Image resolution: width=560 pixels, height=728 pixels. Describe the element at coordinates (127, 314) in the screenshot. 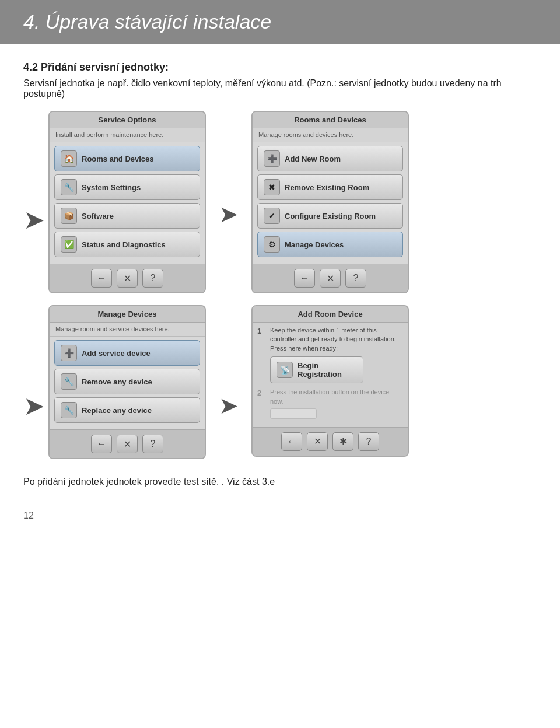

I see `panel3-title: Manage Devices` at that location.